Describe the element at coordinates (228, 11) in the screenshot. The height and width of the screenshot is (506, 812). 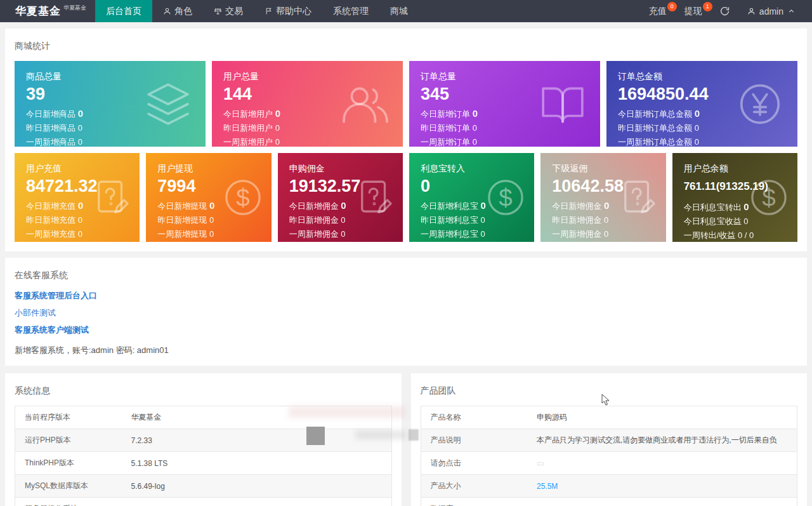
I see `nav-item-trade: 交易` at that location.